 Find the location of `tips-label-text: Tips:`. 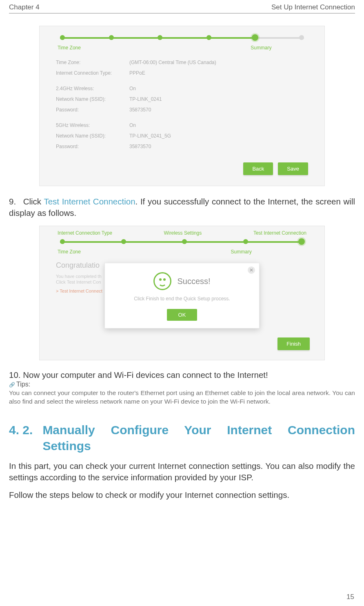

tips-label-text: Tips: is located at coordinates (23, 384).